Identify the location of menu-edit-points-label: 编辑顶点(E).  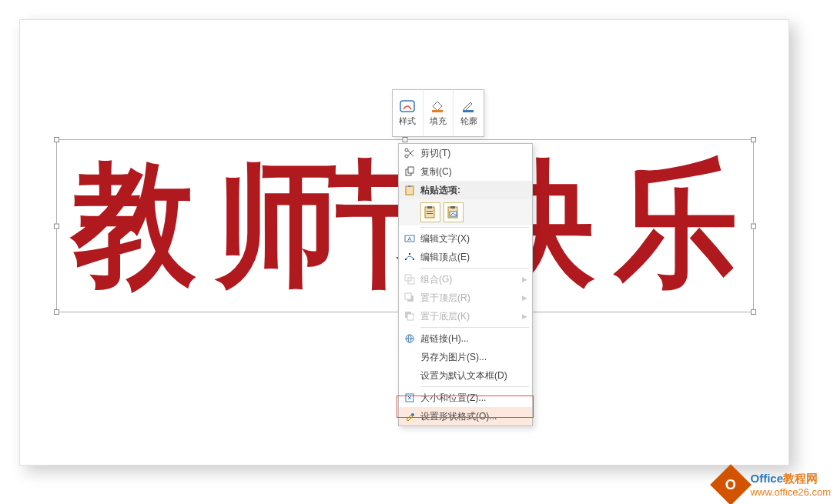
(474, 257).